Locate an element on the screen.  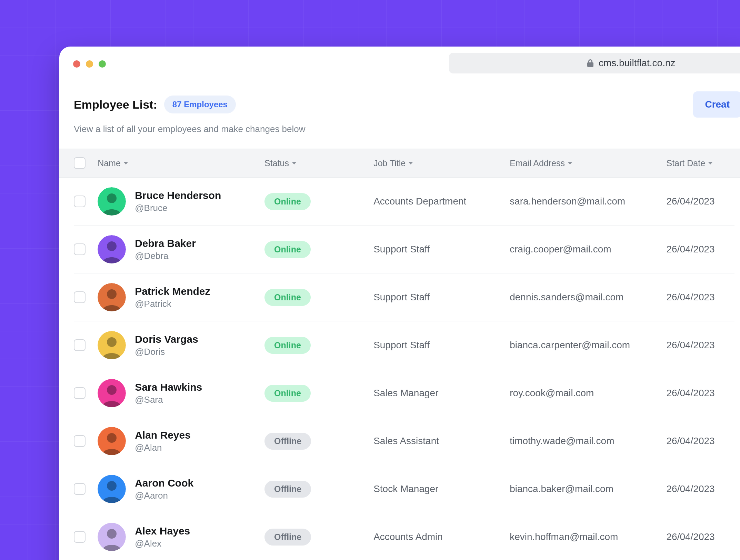
maximize-icon is located at coordinates (102, 64).